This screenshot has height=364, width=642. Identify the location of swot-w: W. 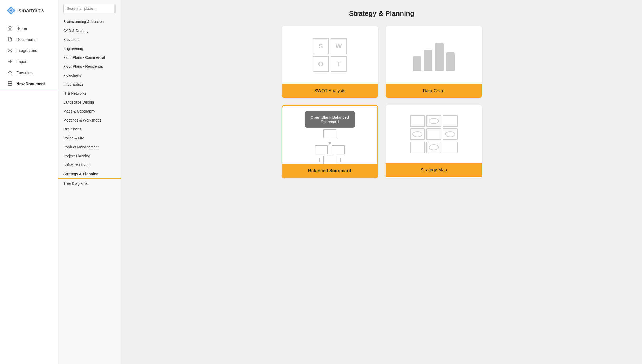
(339, 46).